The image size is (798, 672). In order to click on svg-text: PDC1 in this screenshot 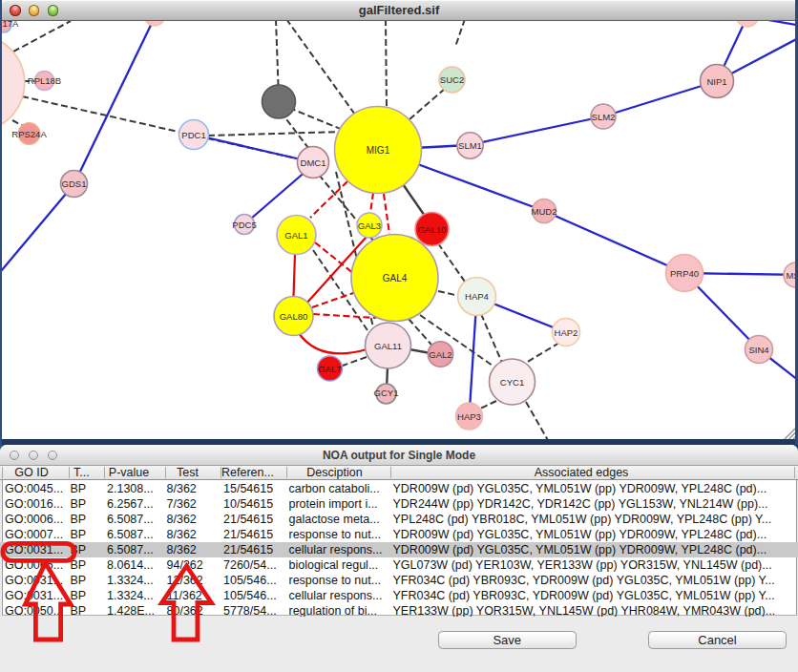, I will do `click(193, 136)`.